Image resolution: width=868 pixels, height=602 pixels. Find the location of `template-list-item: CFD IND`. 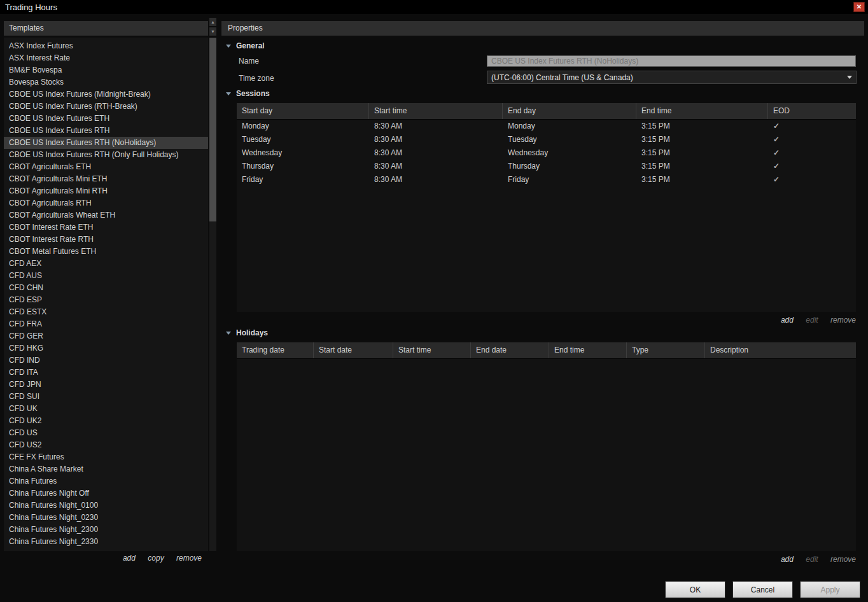

template-list-item: CFD IND is located at coordinates (106, 360).